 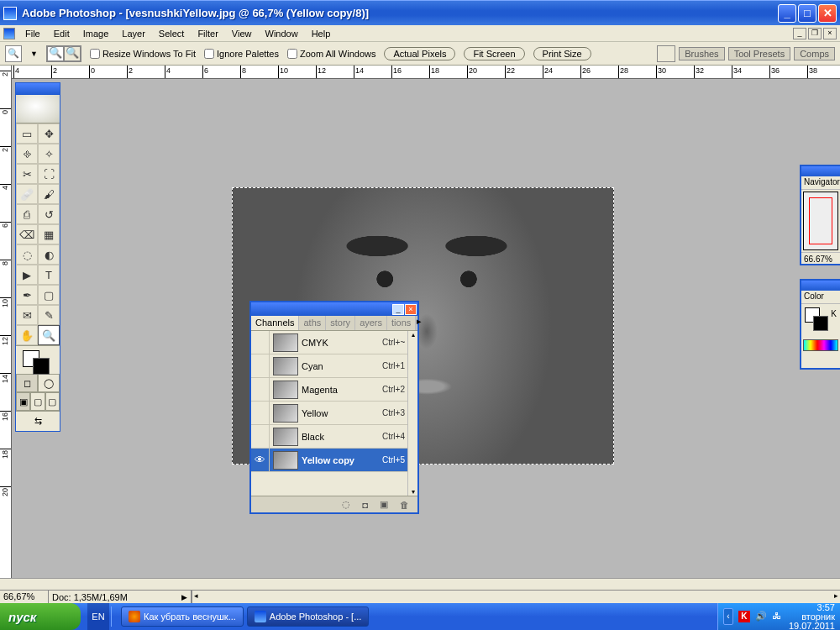 I want to click on screen-mode-full-menubar: ▢, so click(x=37, y=402).